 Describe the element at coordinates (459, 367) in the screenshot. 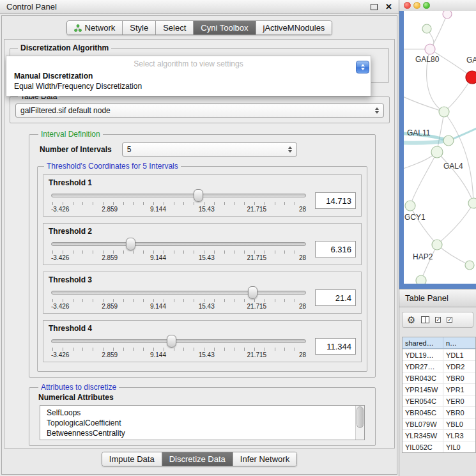

I see `cell: YDR2` at that location.